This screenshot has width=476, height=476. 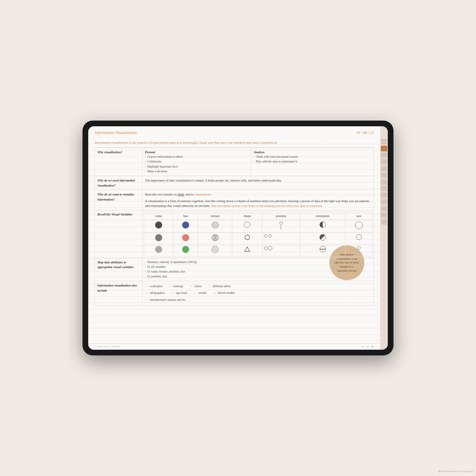 What do you see at coordinates (266, 236) in the screenshot?
I see `pos-circle-left` at bounding box center [266, 236].